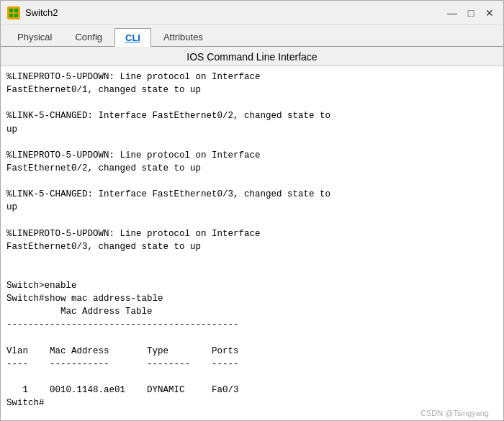 The image size is (504, 421). Describe the element at coordinates (35, 37) in the screenshot. I see `tab-physical: Physical` at that location.